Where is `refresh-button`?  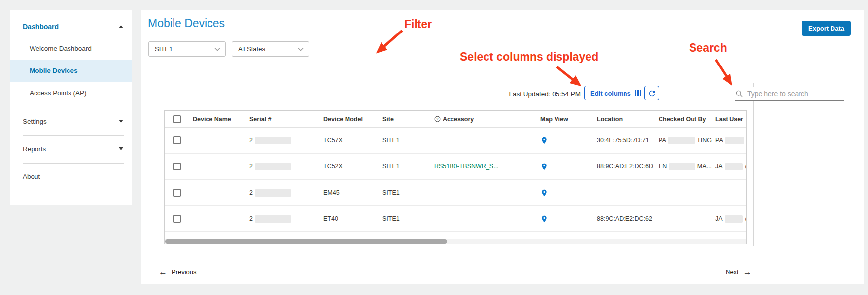
refresh-button is located at coordinates (652, 93).